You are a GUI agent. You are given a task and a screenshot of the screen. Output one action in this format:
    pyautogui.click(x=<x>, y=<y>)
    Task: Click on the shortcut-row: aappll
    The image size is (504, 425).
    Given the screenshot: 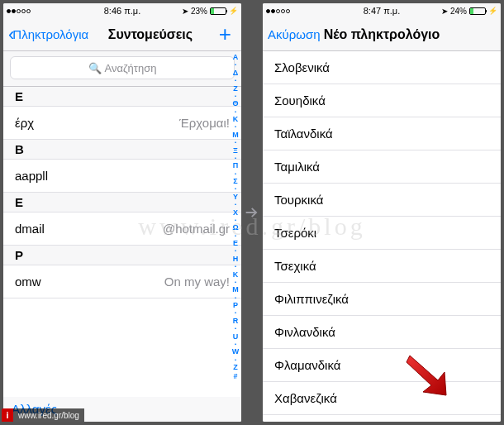 What is the action you would take?
    pyautogui.click(x=122, y=176)
    